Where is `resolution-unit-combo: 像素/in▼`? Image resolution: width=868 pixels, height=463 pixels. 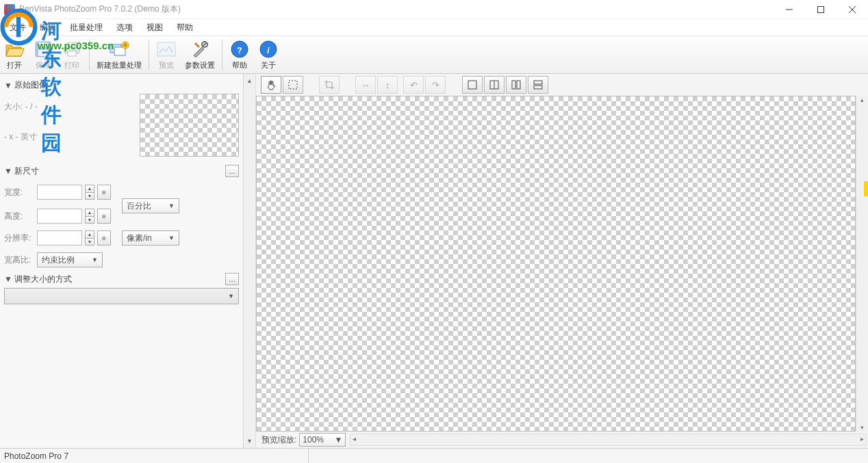
resolution-unit-combo: 像素/in▼ is located at coordinates (151, 238).